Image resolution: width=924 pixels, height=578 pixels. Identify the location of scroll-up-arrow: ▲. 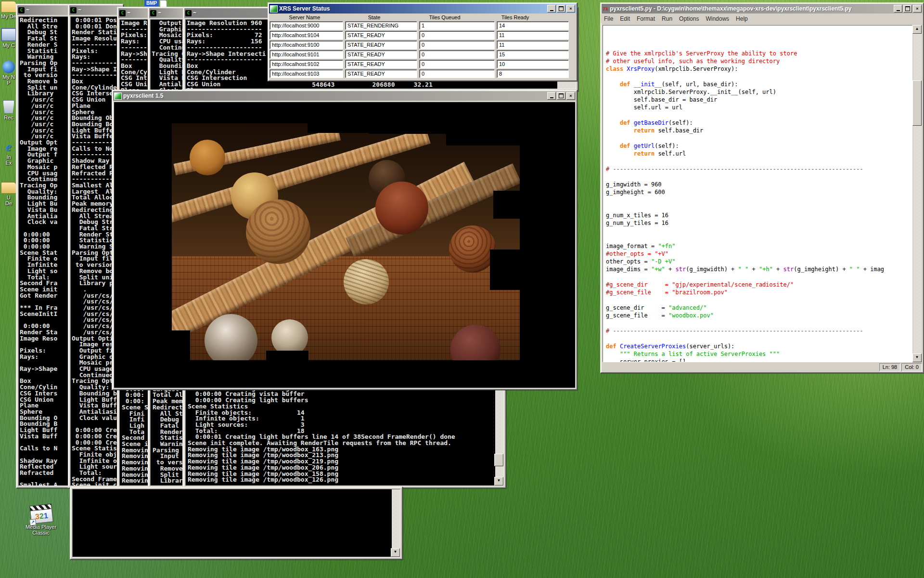
(917, 29).